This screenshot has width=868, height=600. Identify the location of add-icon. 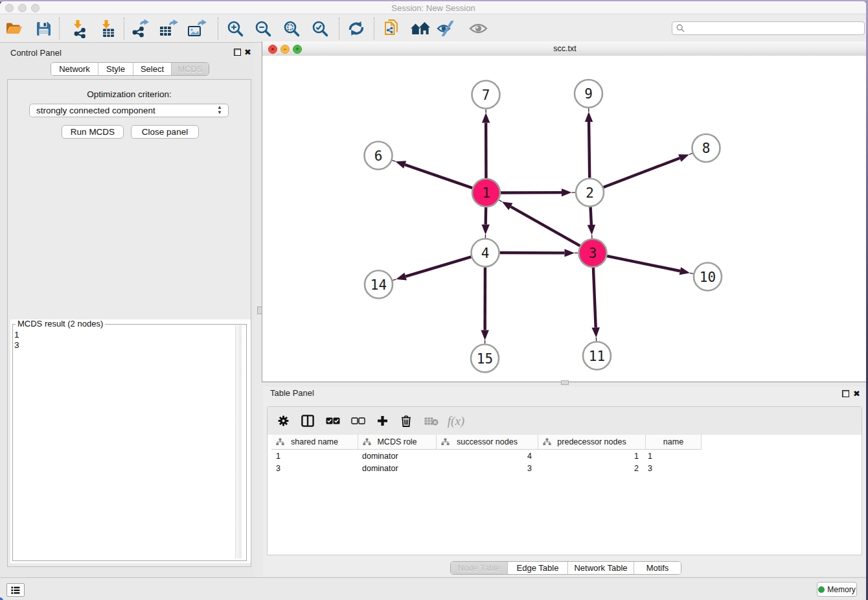
(382, 421).